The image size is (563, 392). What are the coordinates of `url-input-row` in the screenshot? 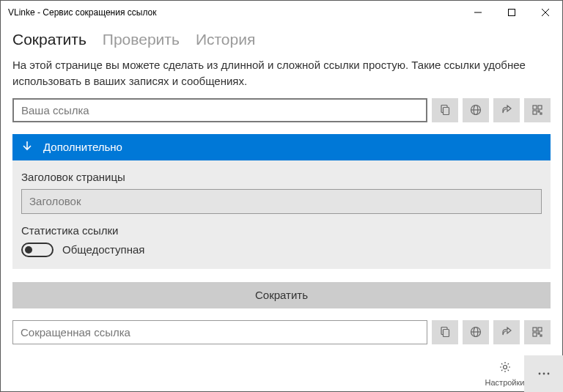 It's located at (282, 110).